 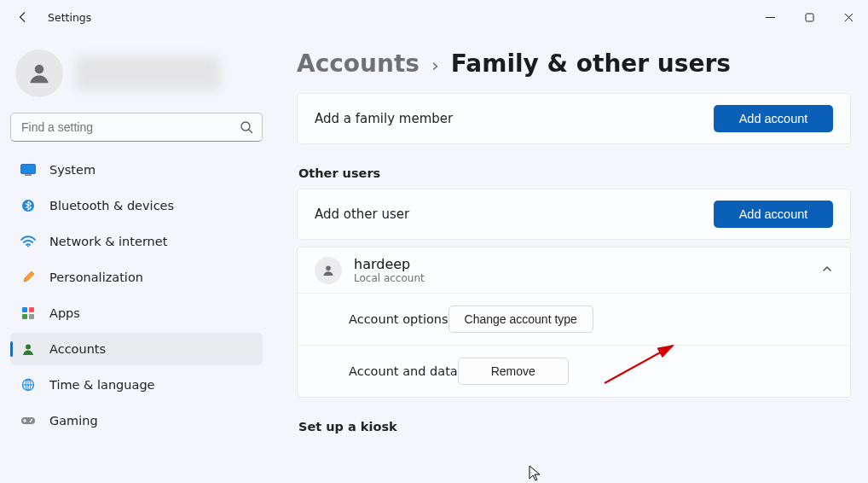 What do you see at coordinates (513, 371) in the screenshot?
I see `remove-account-button: Remove` at bounding box center [513, 371].